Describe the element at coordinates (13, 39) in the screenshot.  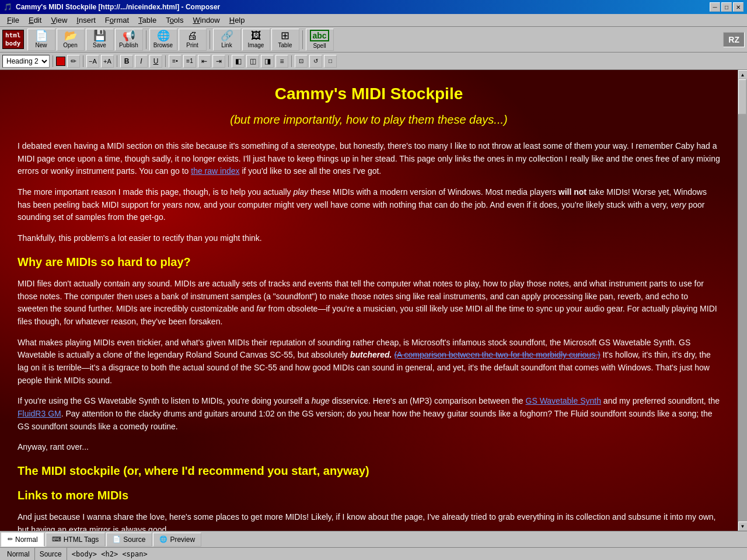
I see `html-badge: htmlbody` at that location.